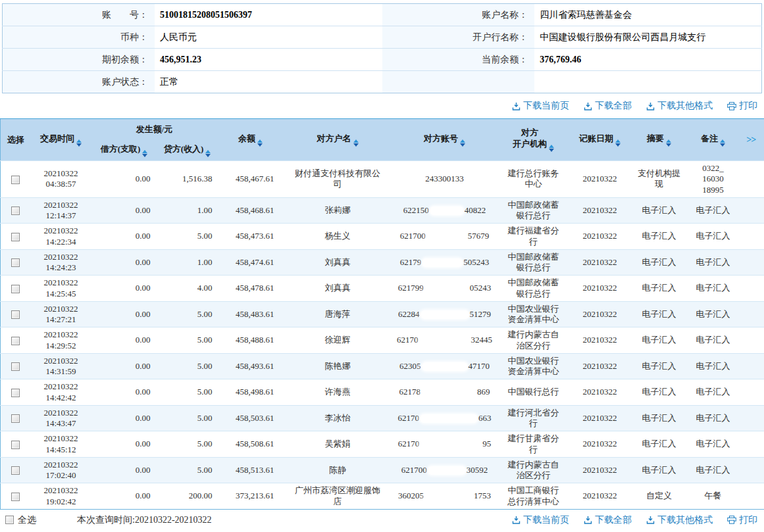 The image size is (764, 532). What do you see at coordinates (382, 314) in the screenshot?
I see `table-row: 2021032214:27:210.005.00458,483.61唐海萍622…` at bounding box center [382, 314].